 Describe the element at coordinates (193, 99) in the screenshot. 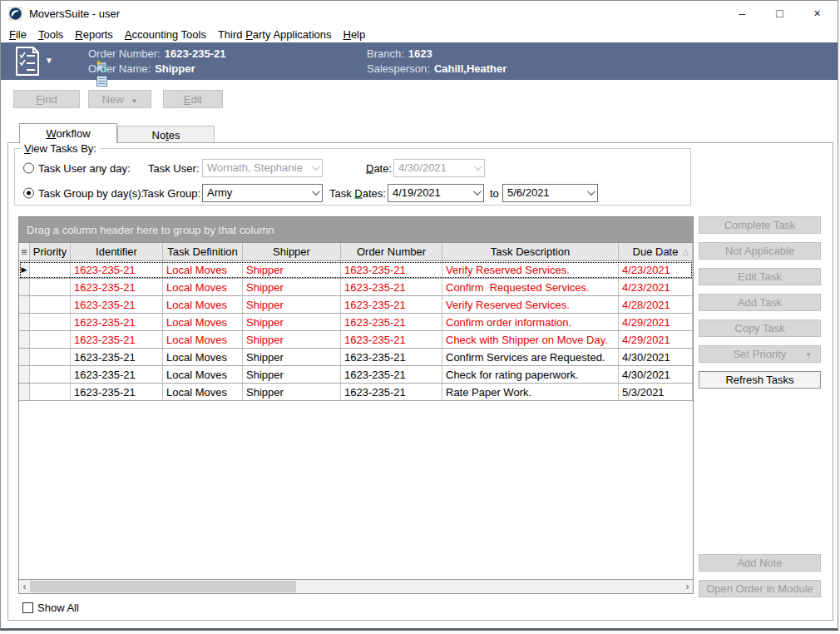

I see `edit-button: Edit` at that location.